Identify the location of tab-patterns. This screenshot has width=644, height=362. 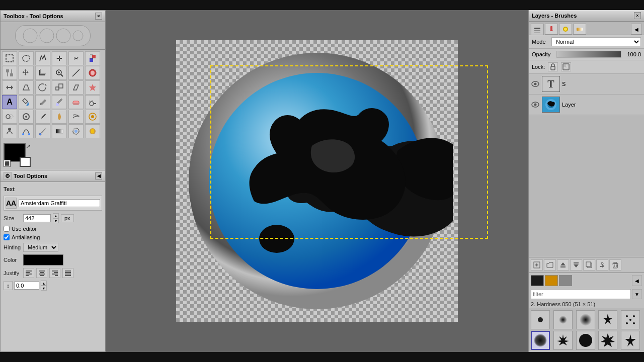
(566, 29).